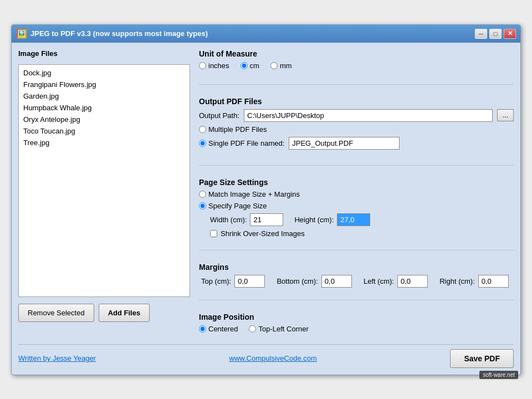 Image resolution: width=532 pixels, height=399 pixels. I want to click on list-item: Dock.jpg, so click(104, 73).